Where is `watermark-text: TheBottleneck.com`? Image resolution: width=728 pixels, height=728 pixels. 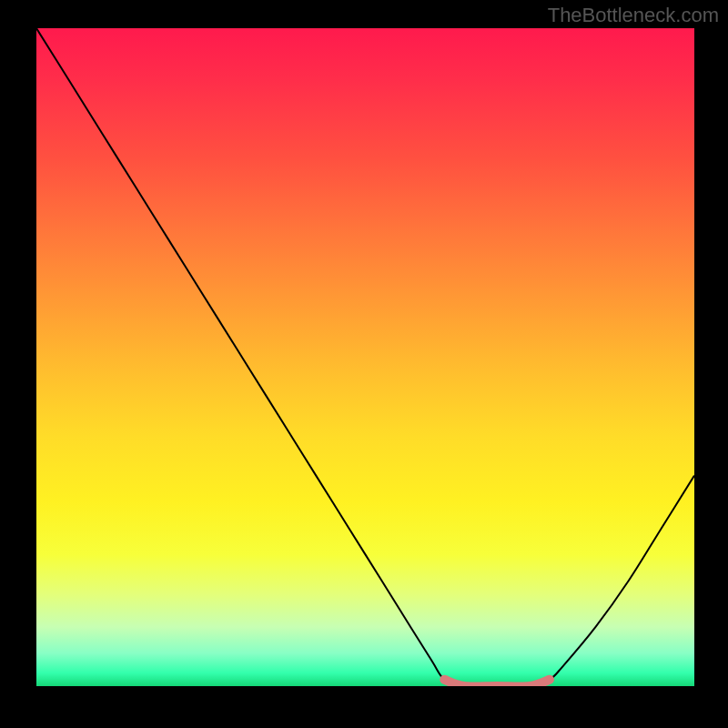 watermark-text: TheBottleneck.com is located at coordinates (633, 15).